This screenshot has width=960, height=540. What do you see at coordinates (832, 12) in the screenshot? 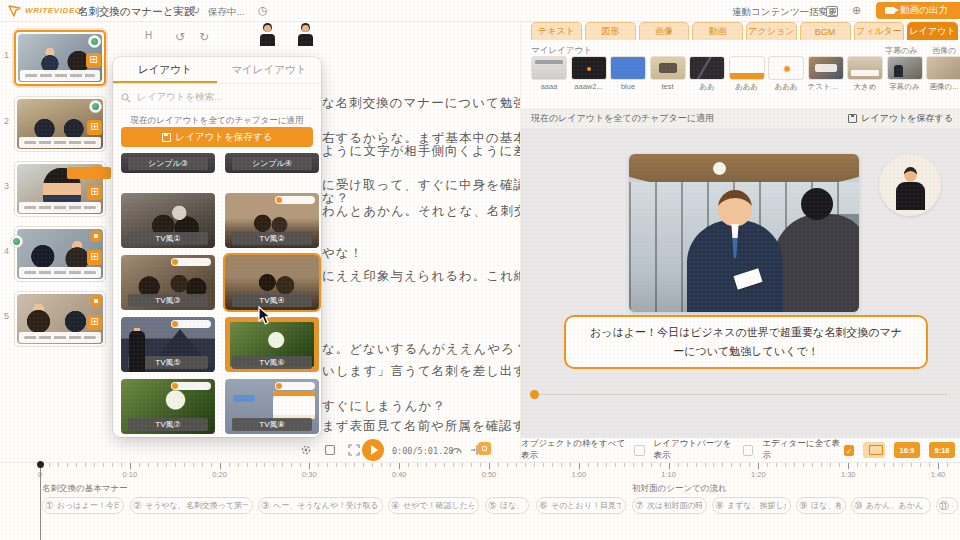
I see `translate-icon: A` at bounding box center [832, 12].